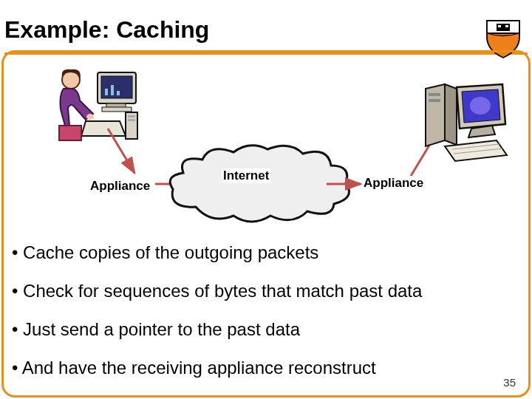 The height and width of the screenshot is (399, 532). I want to click on bullet-item: • Just send a pointer to the past data, so click(266, 330).